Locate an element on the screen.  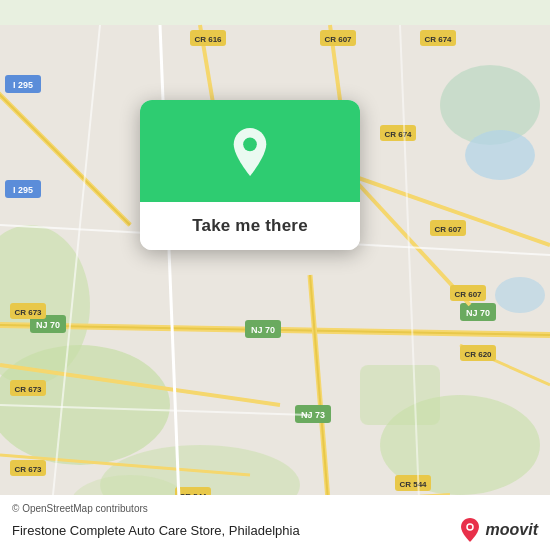
bottom-info-row: Firestone Complete Auto Care Store, Phil… is located at coordinates (275, 530).